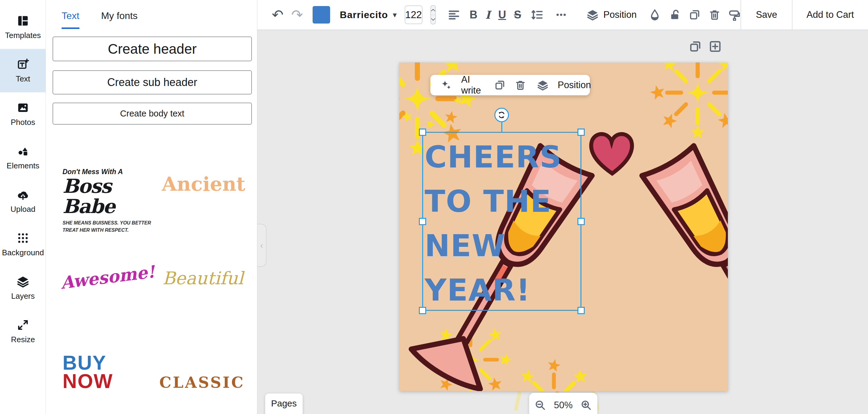 The width and height of the screenshot is (868, 414). Describe the element at coordinates (202, 382) in the screenshot. I see `font-sample-classic: CLASSIC` at that location.